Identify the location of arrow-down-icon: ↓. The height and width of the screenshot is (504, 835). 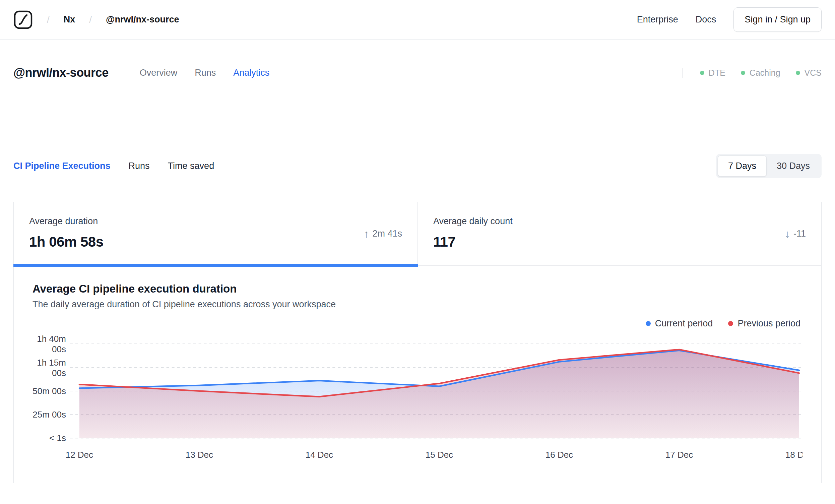
(788, 234).